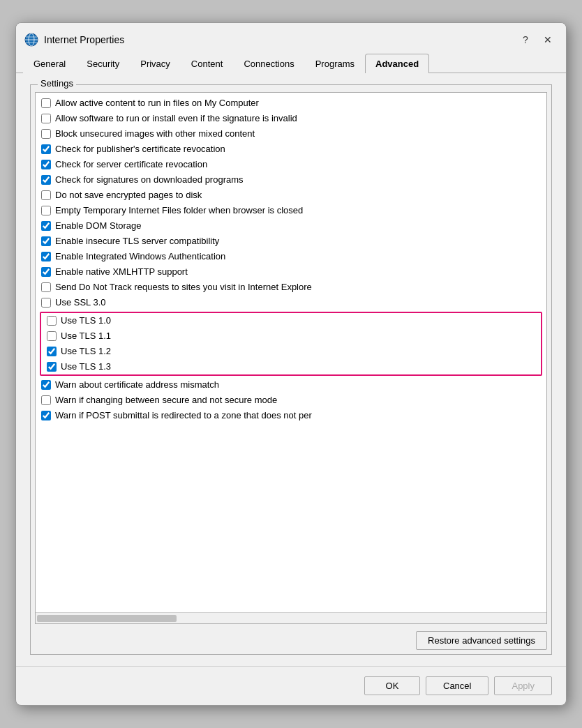  I want to click on list-item: Block unsecured images with other mixed …, so click(291, 134).